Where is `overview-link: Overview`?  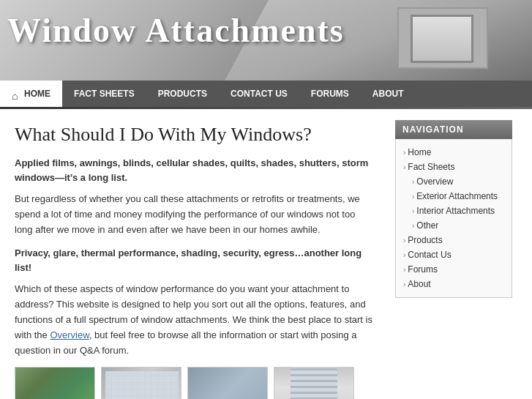 overview-link: Overview is located at coordinates (69, 335).